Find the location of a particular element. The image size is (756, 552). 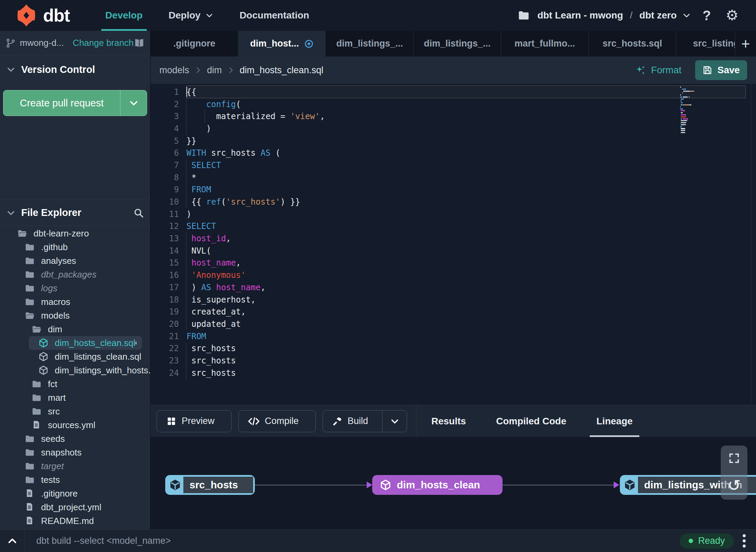

results-tab-compiled-code: Compiled Code is located at coordinates (531, 421).